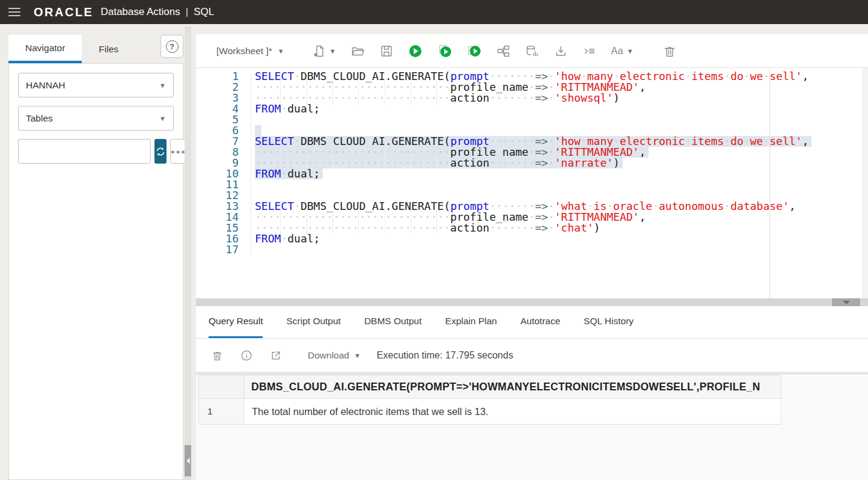 This screenshot has width=868, height=480. I want to click on run-all-icon, so click(474, 51).